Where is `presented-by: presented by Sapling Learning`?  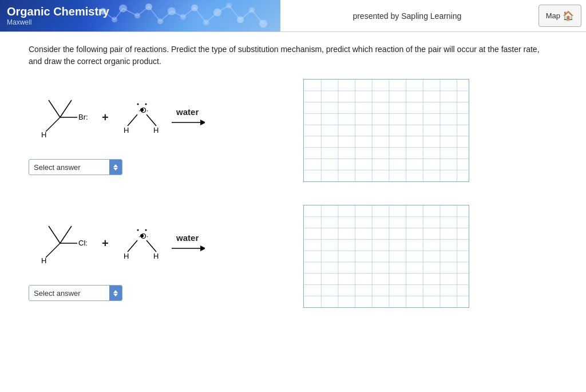 presented-by: presented by Sapling Learning is located at coordinates (407, 16).